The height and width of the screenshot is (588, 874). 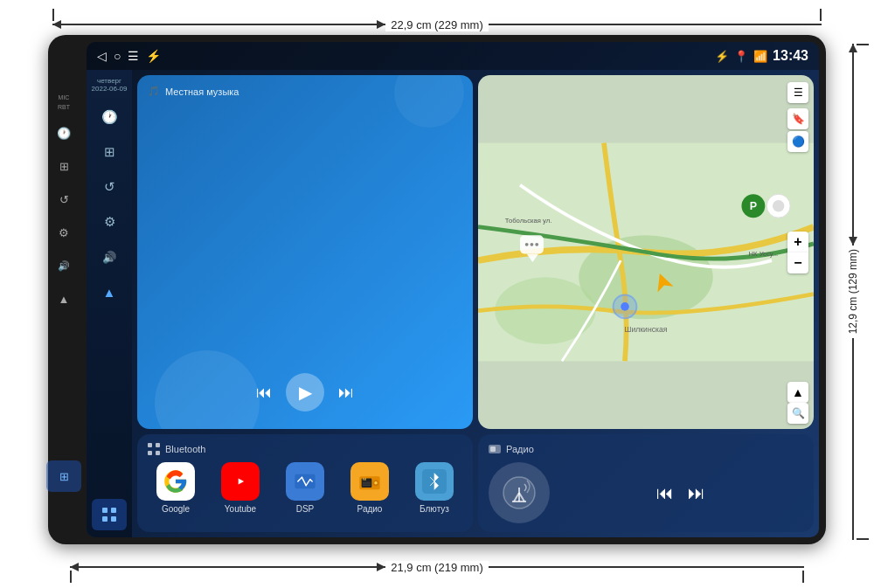 What do you see at coordinates (863, 539) in the screenshot?
I see `tick-right-bottom` at bounding box center [863, 539].